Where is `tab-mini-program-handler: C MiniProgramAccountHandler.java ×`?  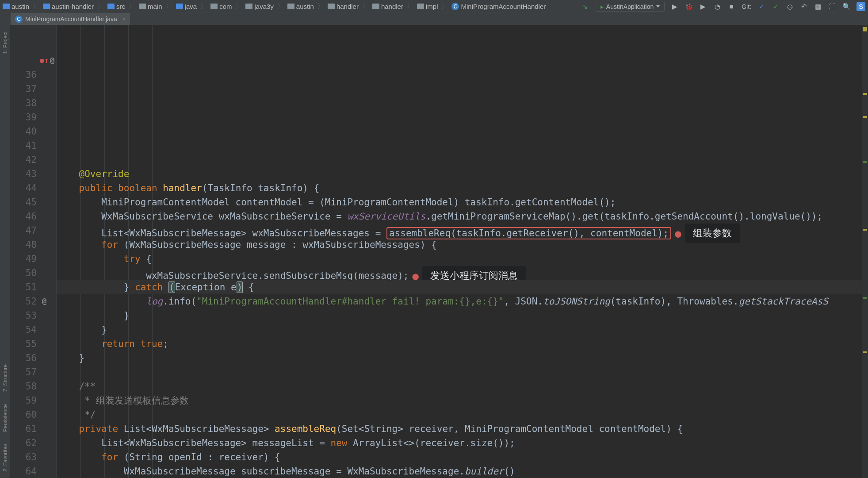
tab-mini-program-handler: C MiniProgramAccountHandler.java × is located at coordinates (71, 19).